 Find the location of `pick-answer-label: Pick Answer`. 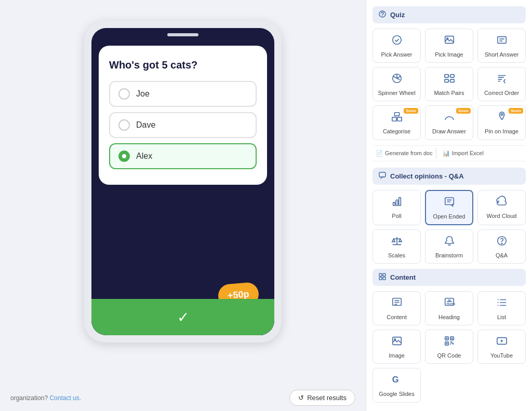

pick-answer-label: Pick Answer is located at coordinates (397, 55).